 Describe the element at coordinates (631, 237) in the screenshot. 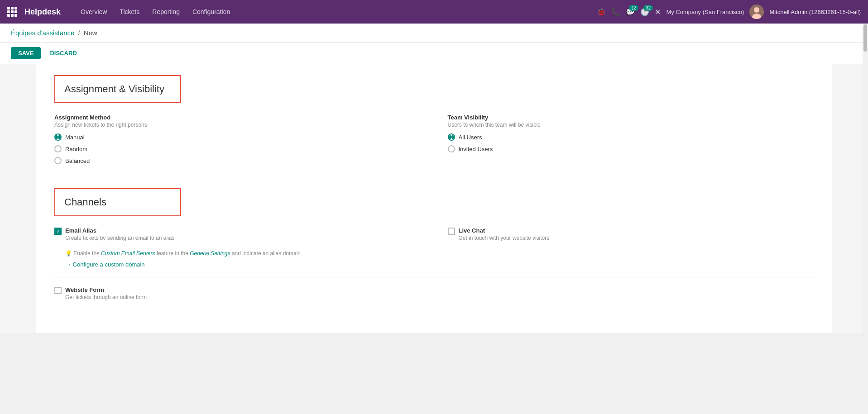

I see `live-chat-checkbox-row: Live Chat Get in touch with your website…` at that location.